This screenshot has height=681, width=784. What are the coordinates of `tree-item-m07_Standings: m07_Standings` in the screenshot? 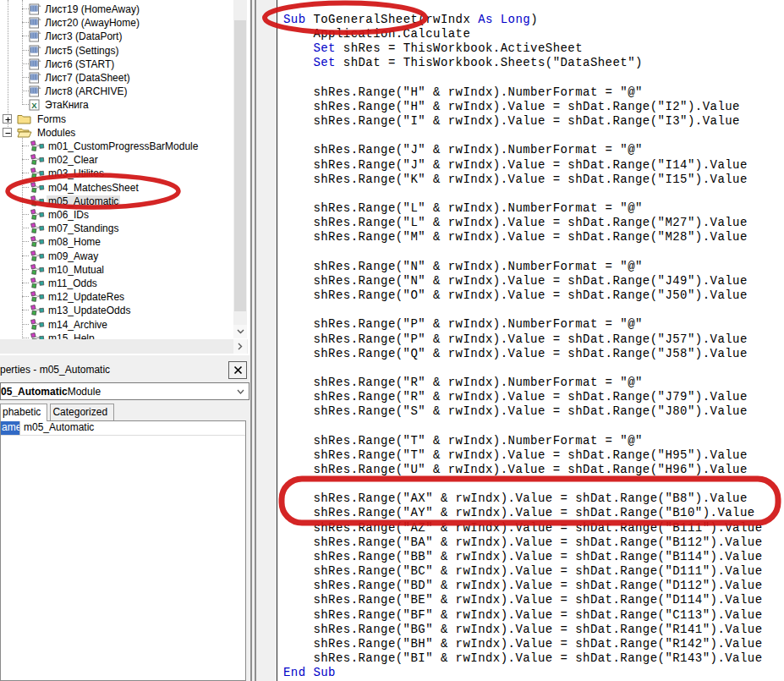 It's located at (125, 228).